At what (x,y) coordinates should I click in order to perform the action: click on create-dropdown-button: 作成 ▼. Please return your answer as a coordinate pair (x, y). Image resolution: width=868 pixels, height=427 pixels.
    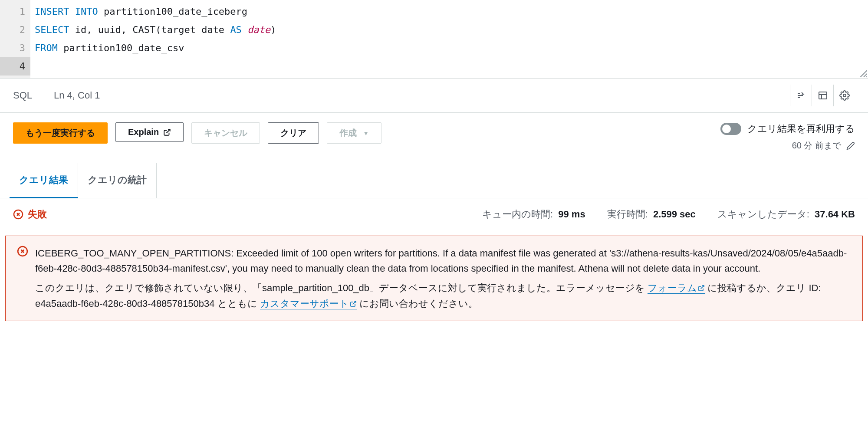
    Looking at the image, I should click on (354, 133).